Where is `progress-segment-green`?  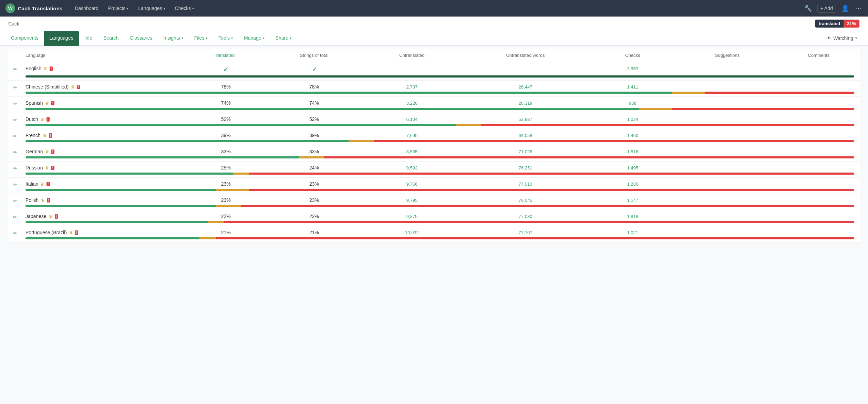
progress-segment-green is located at coordinates (187, 141).